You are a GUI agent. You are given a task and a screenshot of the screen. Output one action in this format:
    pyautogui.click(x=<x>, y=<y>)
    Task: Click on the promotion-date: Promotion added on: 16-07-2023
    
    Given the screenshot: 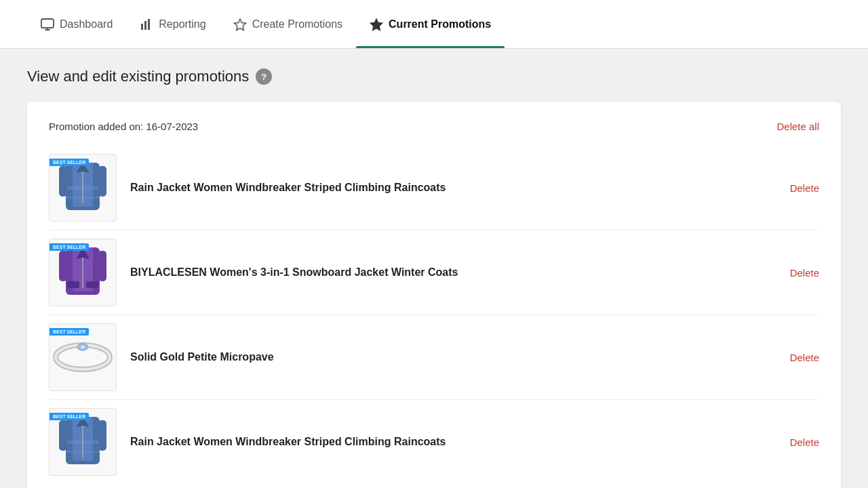 What is the action you would take?
    pyautogui.click(x=123, y=126)
    